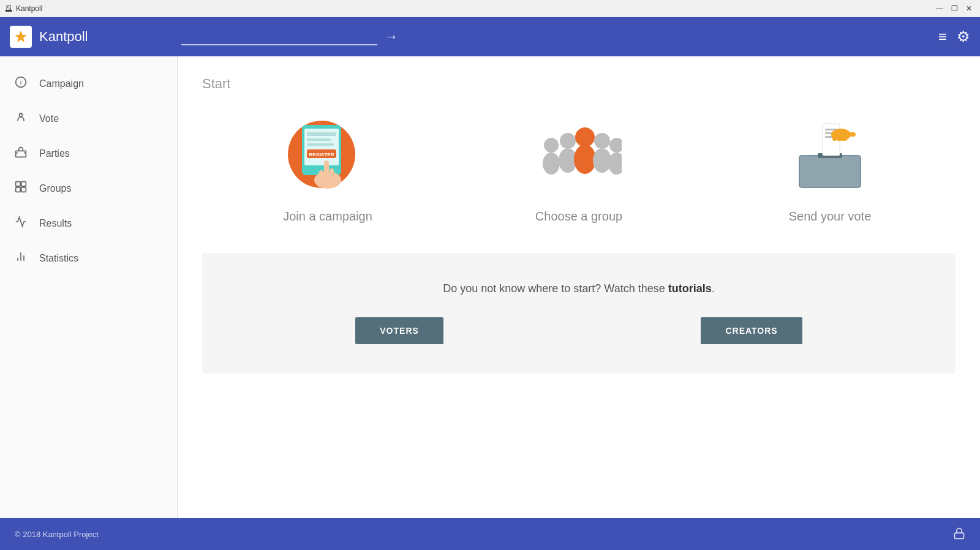  What do you see at coordinates (328, 154) in the screenshot?
I see `join-campaign-illustration: REGISTER` at bounding box center [328, 154].